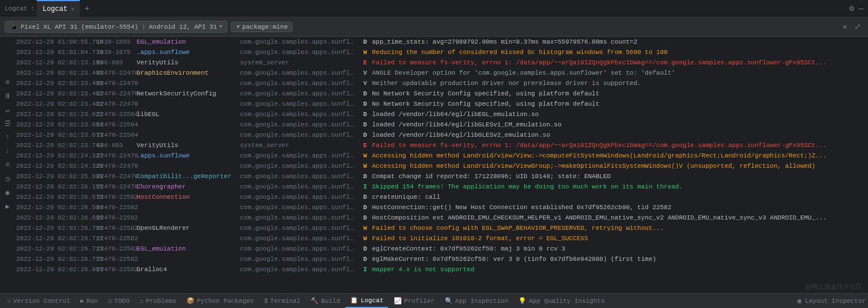  Describe the element at coordinates (442, 114) in the screenshot. I see `log-row: 2022-12-29 02:02:23.621 22470-22584 libE…` at that location.